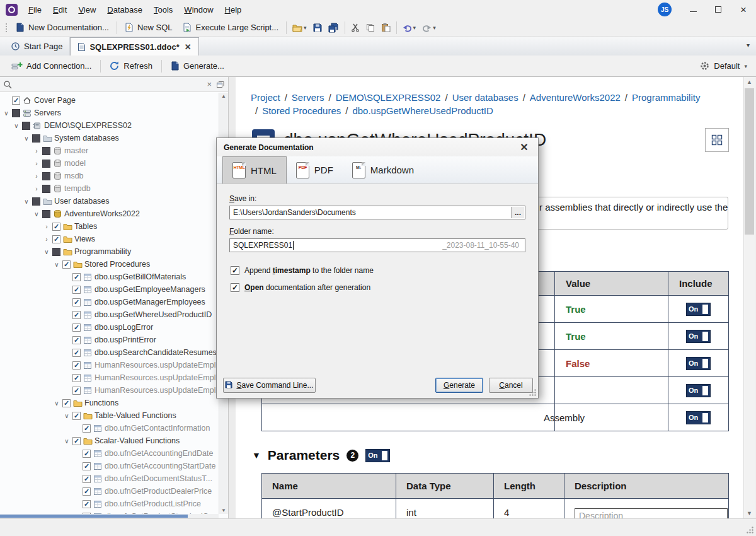  What do you see at coordinates (209, 84) in the screenshot?
I see `search-clear-icon: ×` at bounding box center [209, 84].